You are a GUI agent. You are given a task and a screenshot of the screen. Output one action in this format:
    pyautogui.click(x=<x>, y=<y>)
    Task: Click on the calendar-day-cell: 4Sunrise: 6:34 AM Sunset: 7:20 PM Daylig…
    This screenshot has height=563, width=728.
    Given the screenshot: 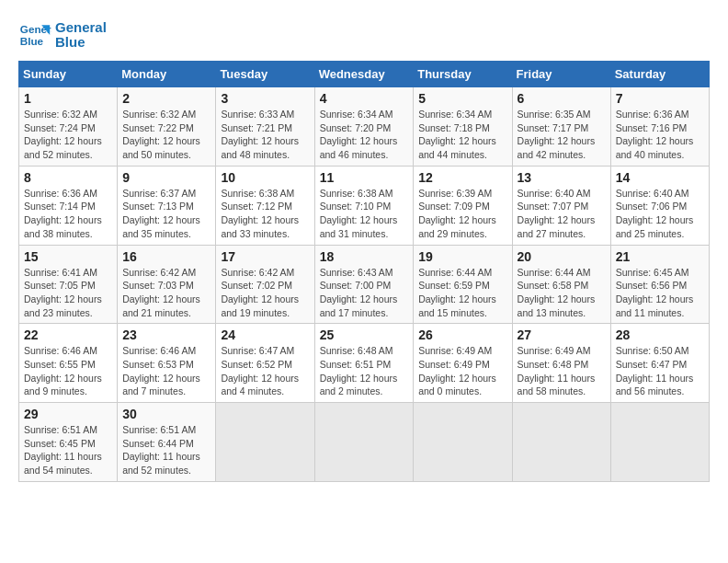 What is the action you would take?
    pyautogui.click(x=364, y=127)
    